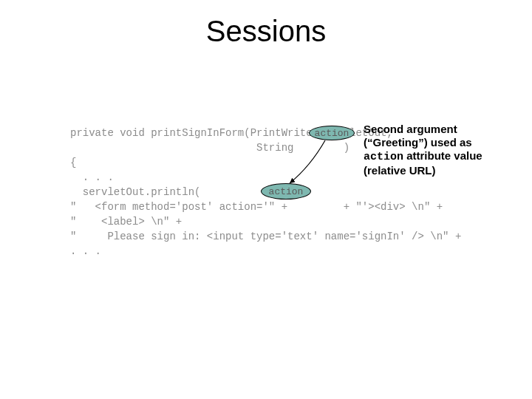 This screenshot has height=399, width=532. What do you see at coordinates (86, 251) in the screenshot?
I see `code-line-9: . . .` at bounding box center [86, 251].